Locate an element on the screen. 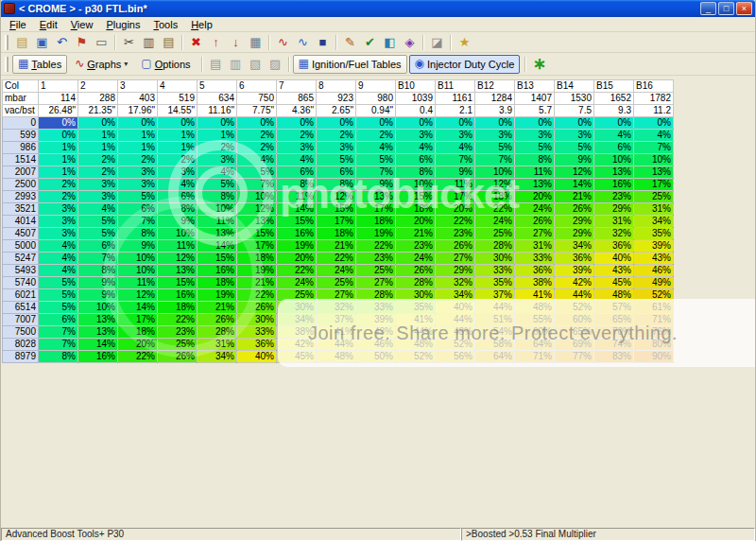 The height and width of the screenshot is (541, 756). save-icon: ▣ is located at coordinates (42, 42).